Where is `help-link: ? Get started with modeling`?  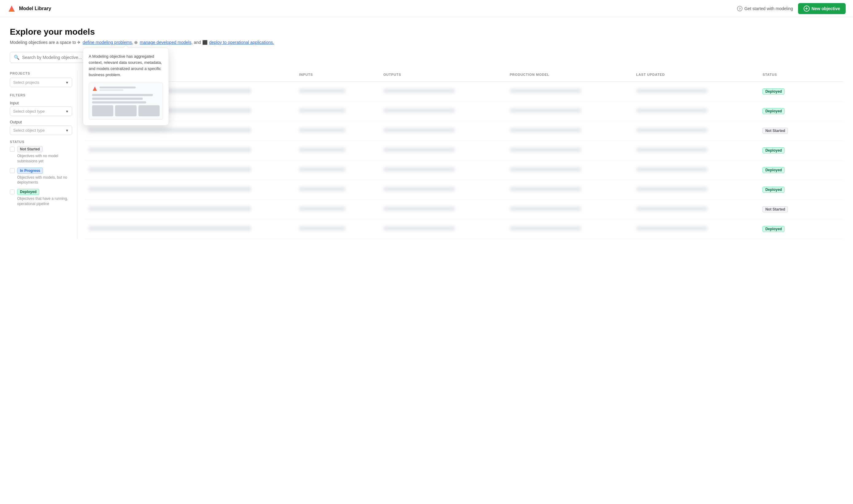
help-link: ? Get started with modeling is located at coordinates (765, 8).